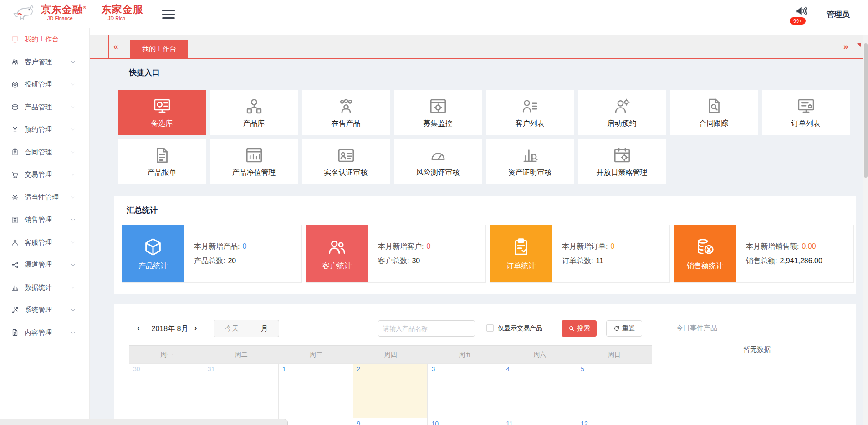 Image resolution: width=868 pixels, height=425 pixels. Describe the element at coordinates (316, 390) in the screenshot. I see `calendar-cell: 1` at that location.